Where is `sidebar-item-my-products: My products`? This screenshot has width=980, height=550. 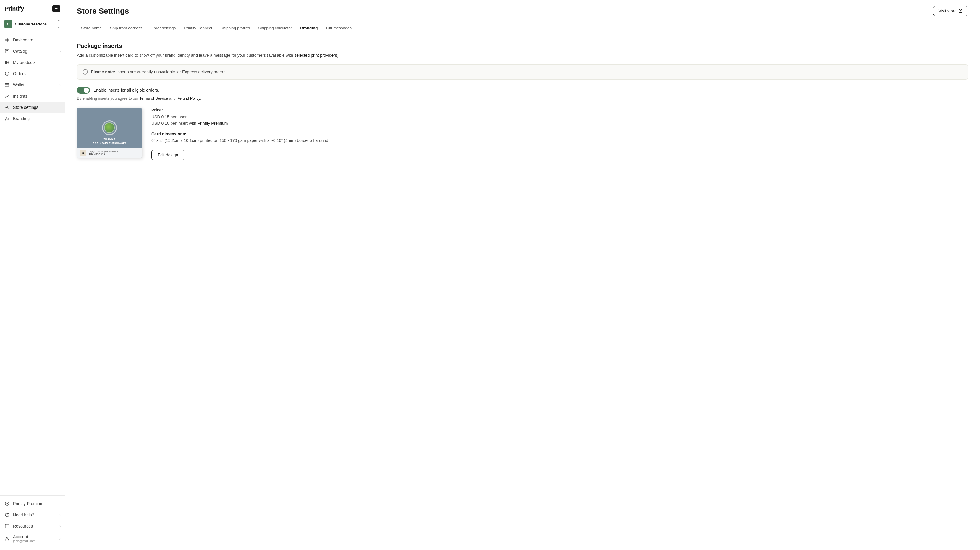
sidebar-item-my-products: My products is located at coordinates (32, 62).